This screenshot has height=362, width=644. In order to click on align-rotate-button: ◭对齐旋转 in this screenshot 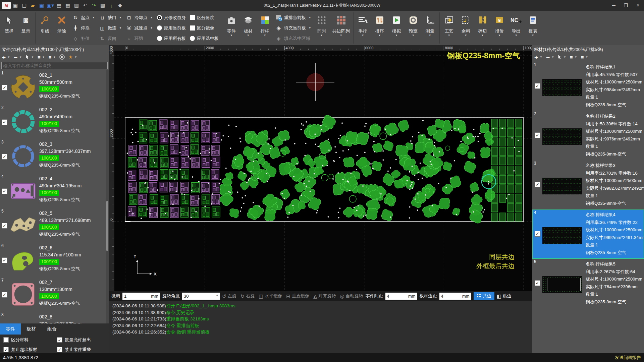, I will do `click(325, 296)`.